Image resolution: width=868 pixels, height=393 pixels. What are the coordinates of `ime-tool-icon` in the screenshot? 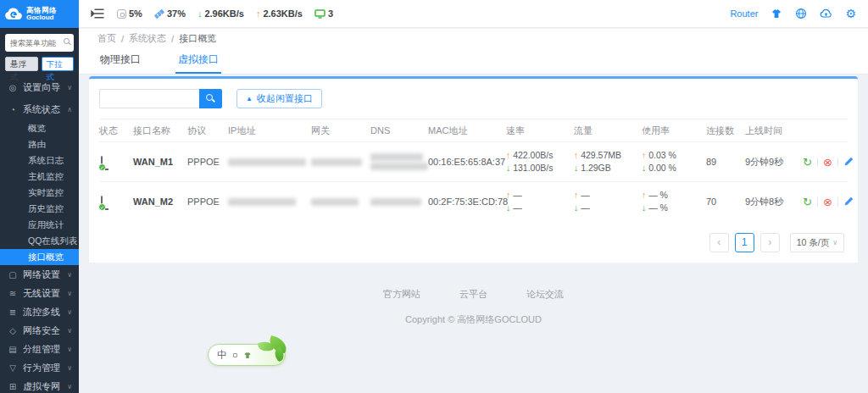 It's located at (236, 356).